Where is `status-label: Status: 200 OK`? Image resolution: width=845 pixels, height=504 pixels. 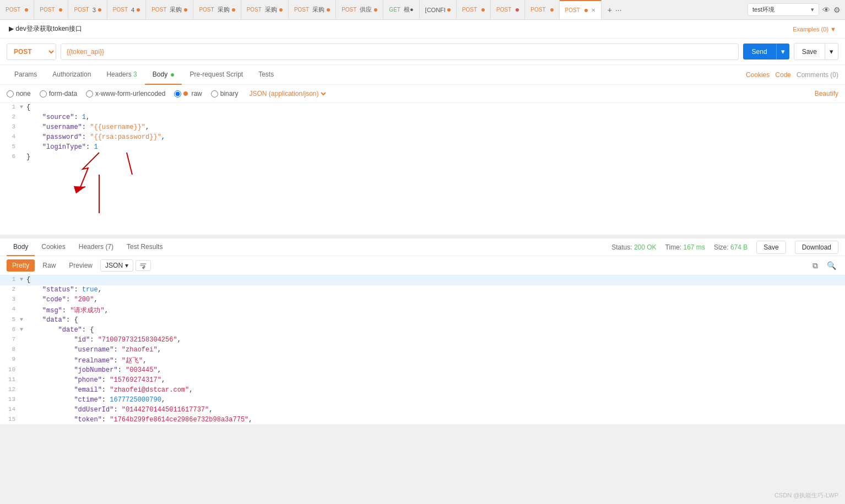
status-label: Status: 200 OK is located at coordinates (633, 247).